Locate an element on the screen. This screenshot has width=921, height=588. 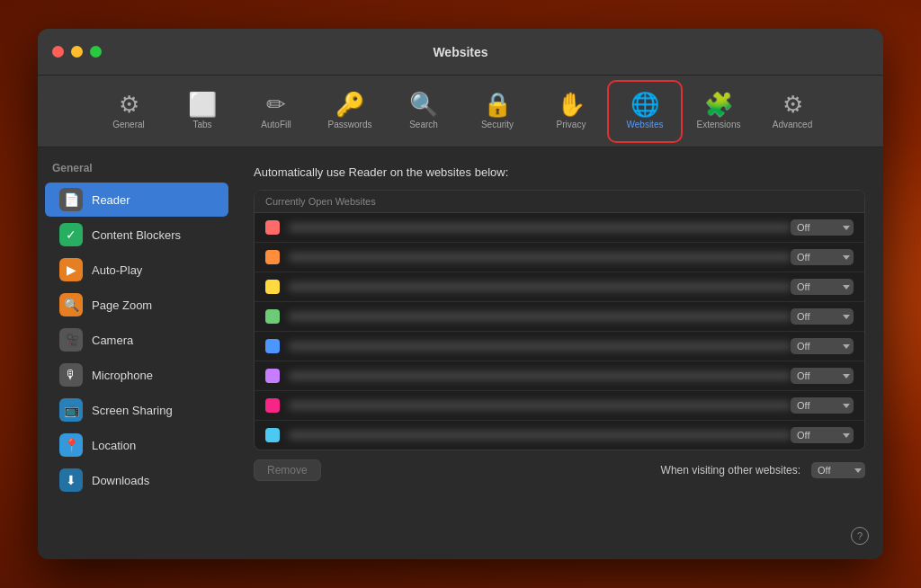
row-select-3: OffOnAsk is located at coordinates (822, 287).